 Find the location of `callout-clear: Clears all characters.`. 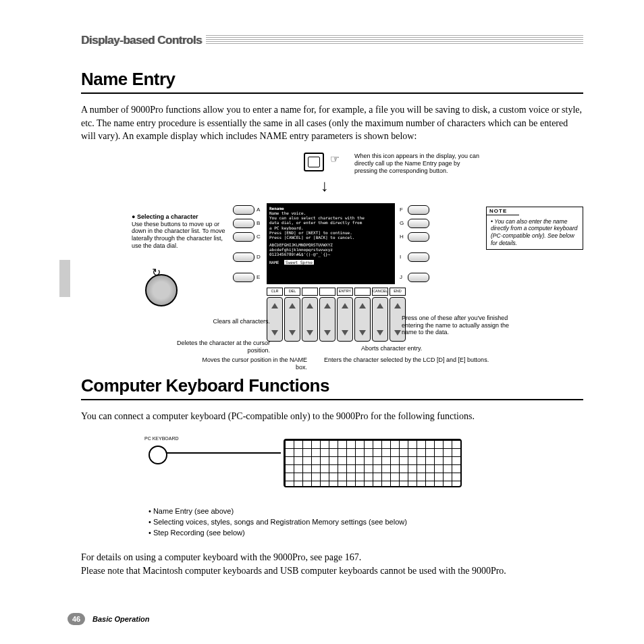

callout-clear: Clears all characters. is located at coordinates (230, 321).